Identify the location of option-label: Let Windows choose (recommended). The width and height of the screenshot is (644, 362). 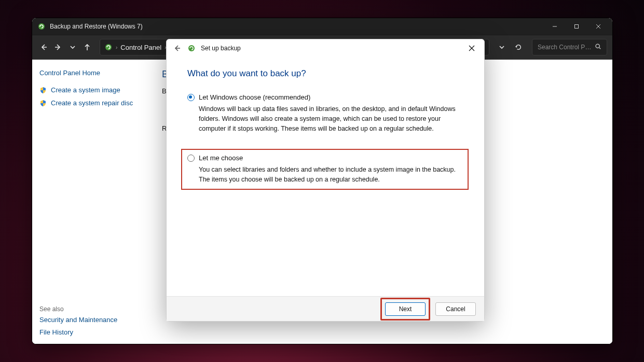
(254, 98).